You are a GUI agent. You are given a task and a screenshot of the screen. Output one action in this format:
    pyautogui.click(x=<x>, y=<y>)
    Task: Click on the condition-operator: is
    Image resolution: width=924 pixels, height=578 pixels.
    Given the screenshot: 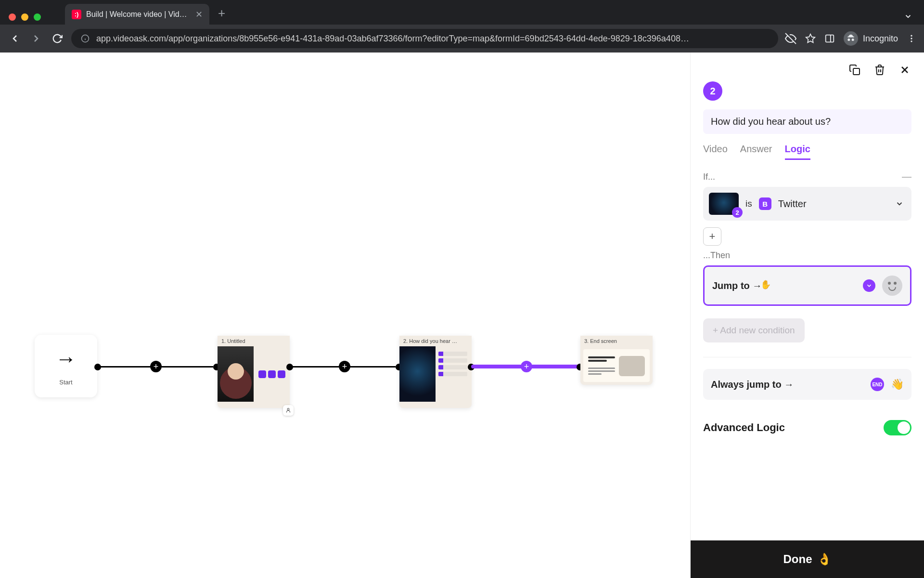 What is the action you would take?
    pyautogui.click(x=749, y=204)
    